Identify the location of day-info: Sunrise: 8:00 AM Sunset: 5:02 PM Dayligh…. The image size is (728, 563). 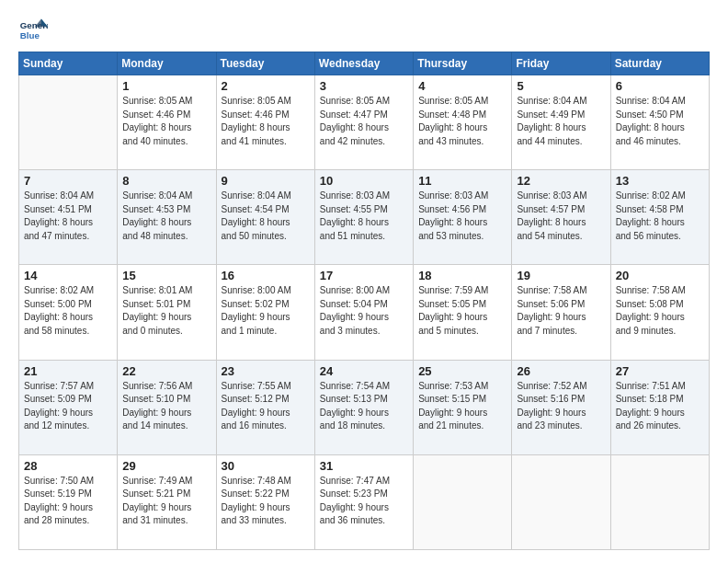
(266, 311).